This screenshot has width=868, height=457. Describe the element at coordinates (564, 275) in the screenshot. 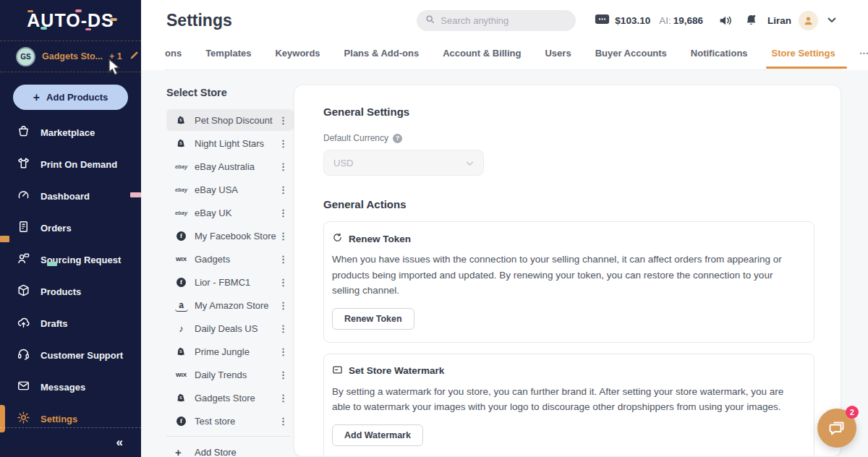

I see `card-description: When you have issues with the connection…` at that location.